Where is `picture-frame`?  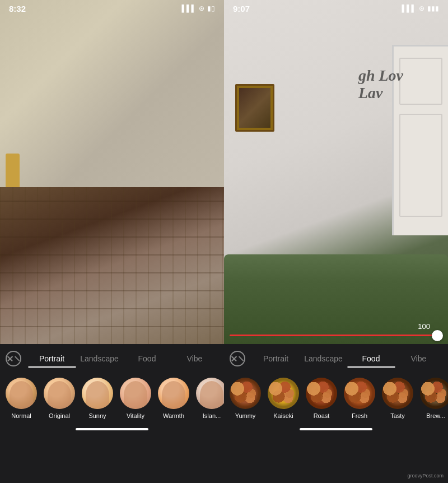 picture-frame is located at coordinates (255, 108).